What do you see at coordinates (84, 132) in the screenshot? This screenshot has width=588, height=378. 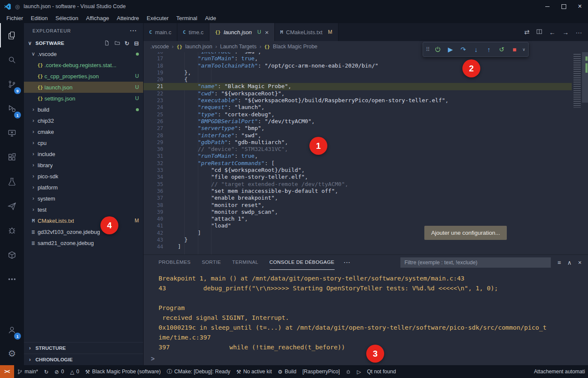 I see `tree-item-cmake: ›cmake` at bounding box center [84, 132].